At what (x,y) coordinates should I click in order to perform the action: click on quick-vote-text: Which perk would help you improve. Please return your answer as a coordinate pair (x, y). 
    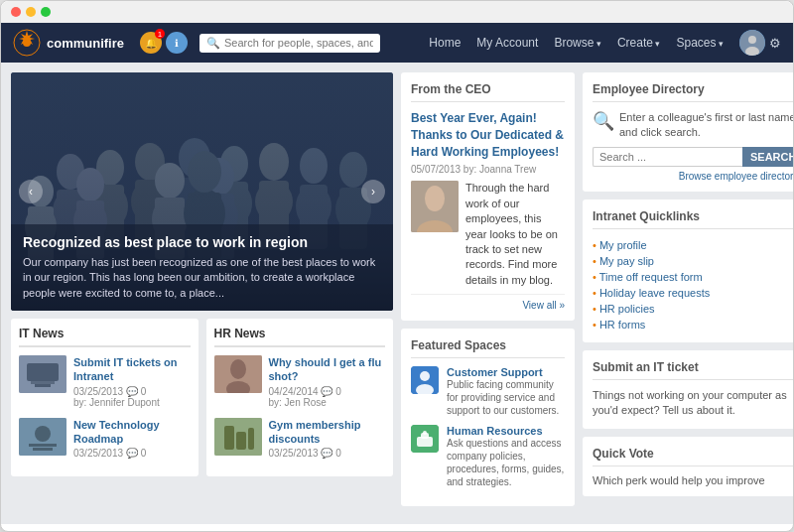
    Looking at the image, I should click on (693, 480).